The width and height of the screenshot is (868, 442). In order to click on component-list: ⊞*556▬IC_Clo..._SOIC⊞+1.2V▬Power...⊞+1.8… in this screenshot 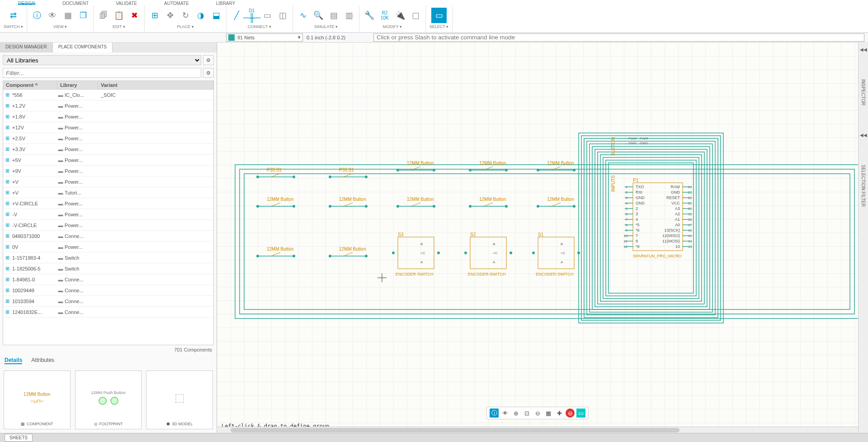, I will do `click(108, 217)`.